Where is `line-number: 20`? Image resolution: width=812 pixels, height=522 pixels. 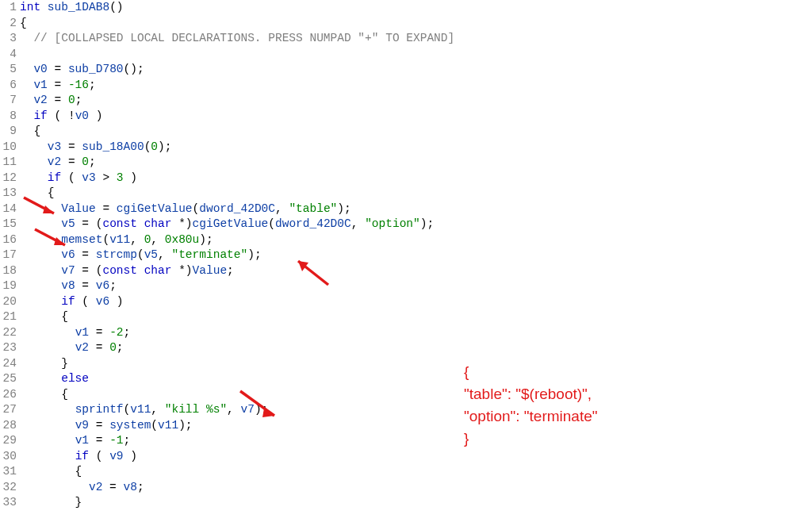
line-number: 20 is located at coordinates (10, 302).